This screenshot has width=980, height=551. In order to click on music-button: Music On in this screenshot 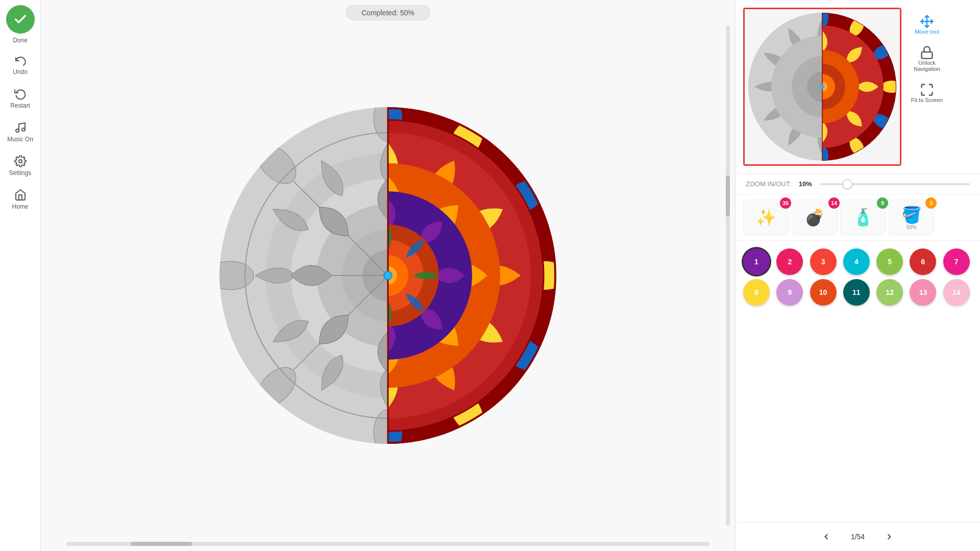, I will do `click(20, 132)`.